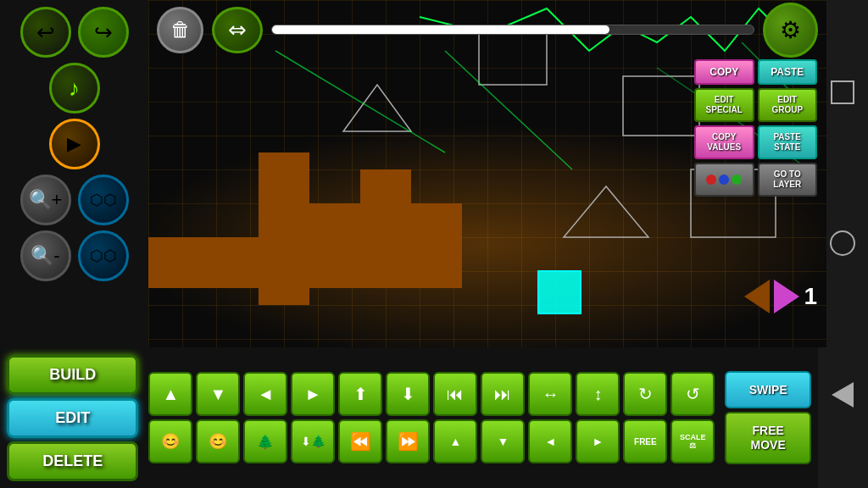  Describe the element at coordinates (360, 441) in the screenshot. I see `rewind-button: ⏪` at that location.